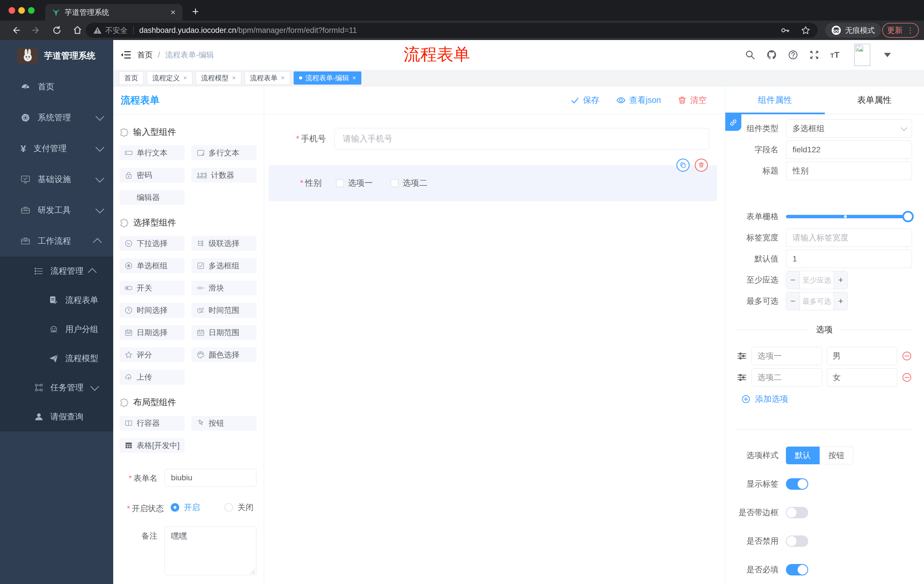 The image size is (924, 584). What do you see at coordinates (152, 175) in the screenshot?
I see `palette-item-password: 密码` at bounding box center [152, 175].